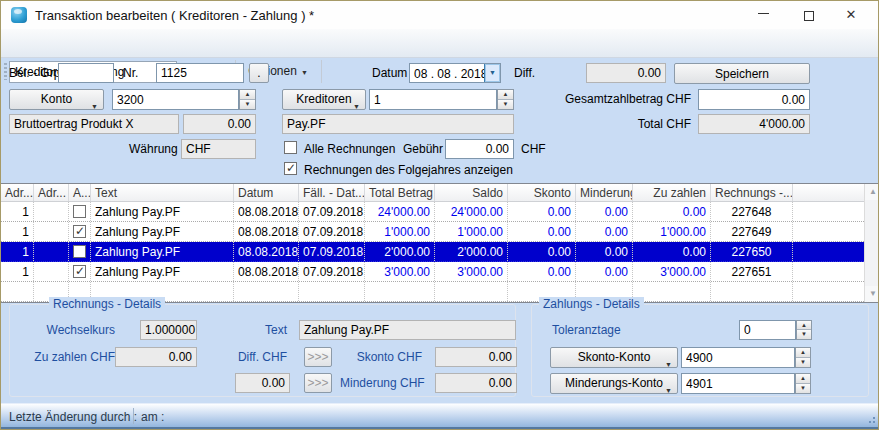  Describe the element at coordinates (423, 149) in the screenshot. I see `gebuehr-label: Gebühr` at that location.